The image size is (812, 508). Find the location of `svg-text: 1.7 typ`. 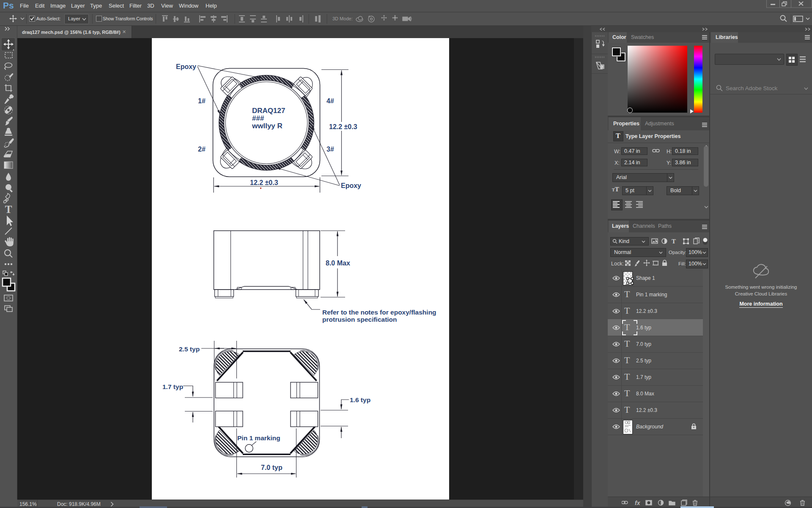

svg-text: 1.7 typ is located at coordinates (173, 387).